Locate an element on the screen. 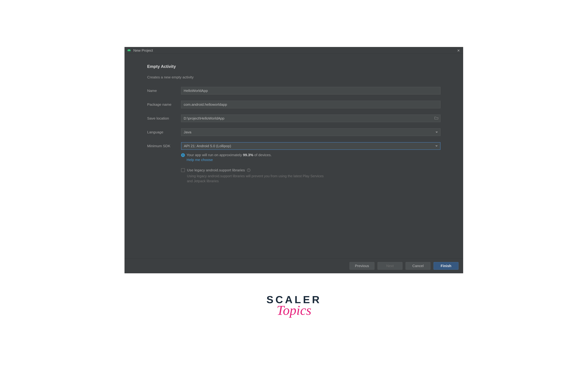  previous-button: Previous is located at coordinates (362, 266).